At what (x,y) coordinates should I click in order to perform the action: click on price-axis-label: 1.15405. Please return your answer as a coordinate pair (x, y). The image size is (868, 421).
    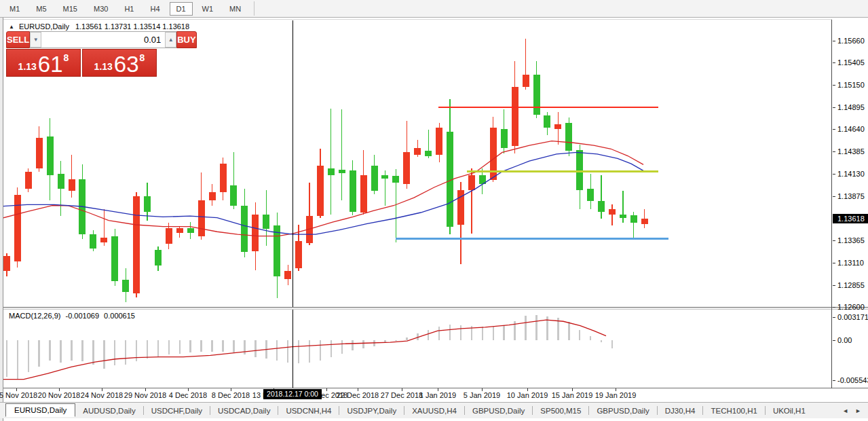
    Looking at the image, I should click on (851, 62).